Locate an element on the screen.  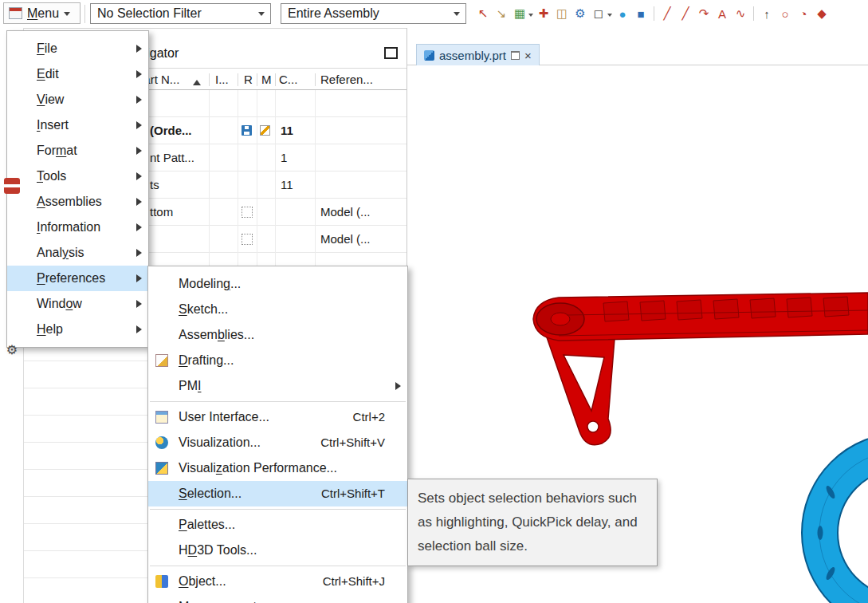
submenu-item-palettes: Palettes... is located at coordinates (277, 525).